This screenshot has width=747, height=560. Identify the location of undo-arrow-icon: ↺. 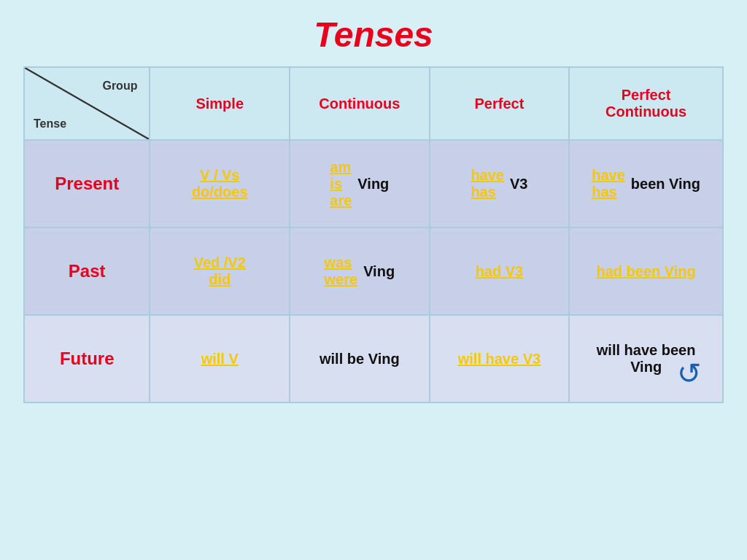
(689, 373).